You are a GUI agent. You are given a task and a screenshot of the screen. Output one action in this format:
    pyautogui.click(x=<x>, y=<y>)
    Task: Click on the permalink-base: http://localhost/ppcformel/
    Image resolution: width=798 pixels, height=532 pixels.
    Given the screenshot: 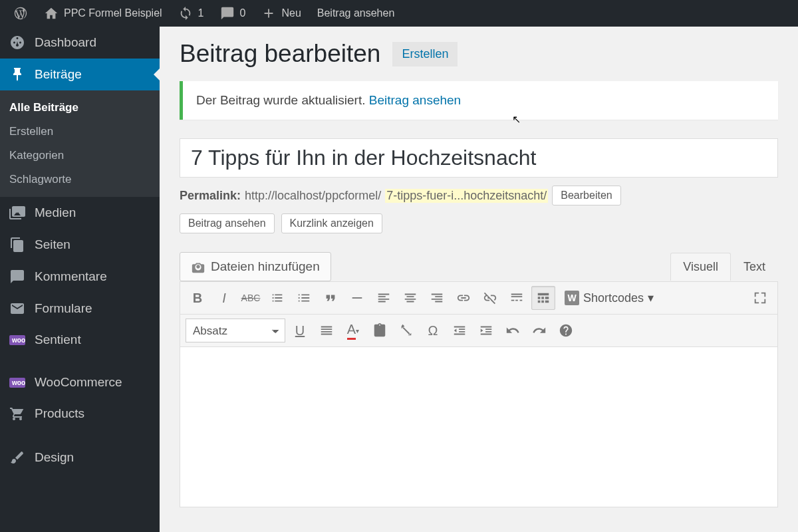 What is the action you would take?
    pyautogui.click(x=313, y=196)
    